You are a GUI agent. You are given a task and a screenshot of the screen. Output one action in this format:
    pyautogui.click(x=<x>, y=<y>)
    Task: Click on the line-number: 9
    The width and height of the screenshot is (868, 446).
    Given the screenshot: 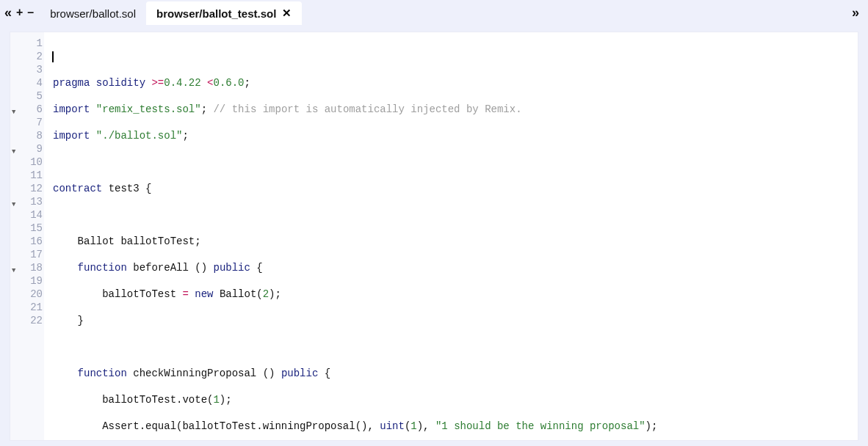 What is the action you would take?
    pyautogui.click(x=40, y=149)
    